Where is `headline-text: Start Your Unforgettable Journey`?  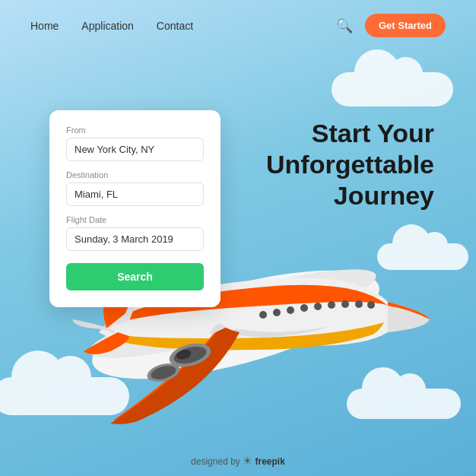
headline-text: Start Your Unforgettable Journey is located at coordinates (350, 164).